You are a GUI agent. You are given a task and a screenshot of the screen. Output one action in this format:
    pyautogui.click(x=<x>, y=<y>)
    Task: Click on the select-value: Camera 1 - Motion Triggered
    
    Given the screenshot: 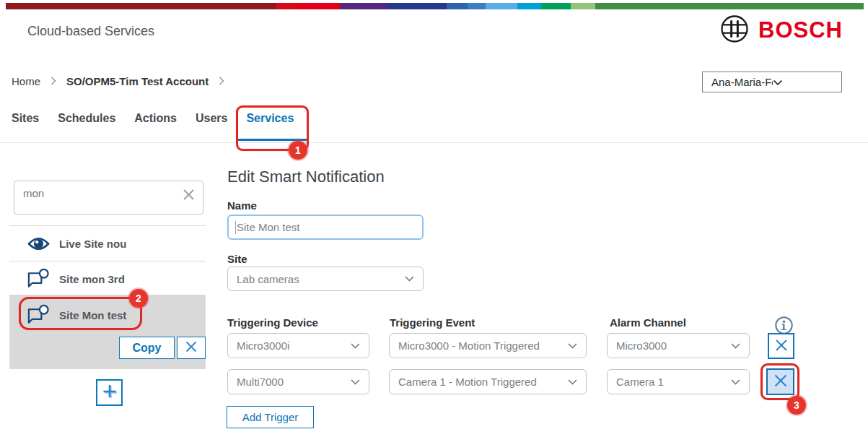 What is the action you would take?
    pyautogui.click(x=483, y=381)
    